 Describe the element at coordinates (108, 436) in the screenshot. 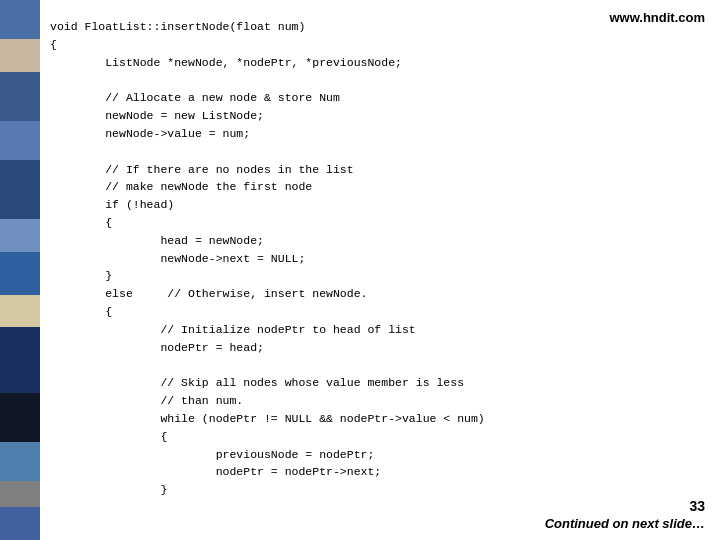

I see `code-line-24: {` at that location.